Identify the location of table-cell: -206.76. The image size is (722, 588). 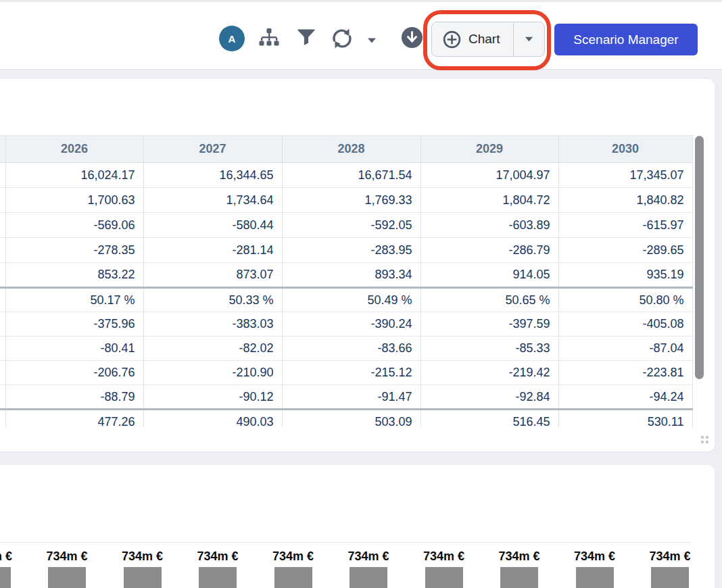
(74, 373).